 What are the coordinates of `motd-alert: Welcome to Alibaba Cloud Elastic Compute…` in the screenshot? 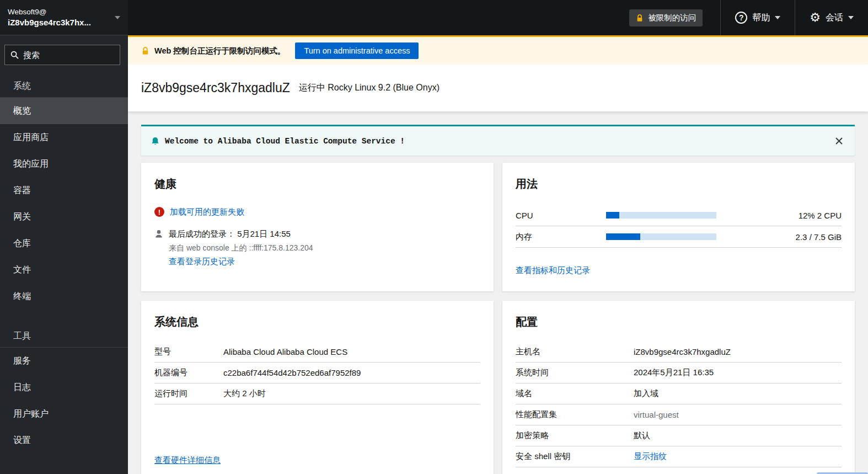 It's located at (498, 140).